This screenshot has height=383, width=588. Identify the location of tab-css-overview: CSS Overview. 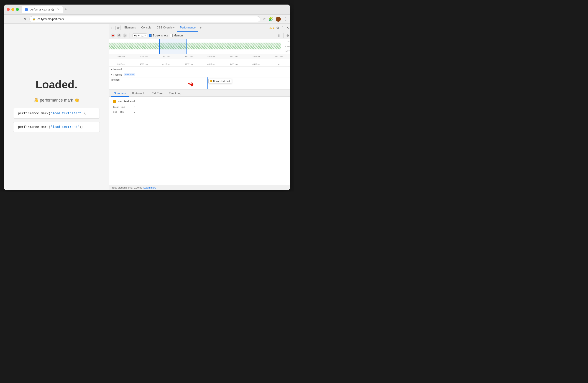
(166, 28).